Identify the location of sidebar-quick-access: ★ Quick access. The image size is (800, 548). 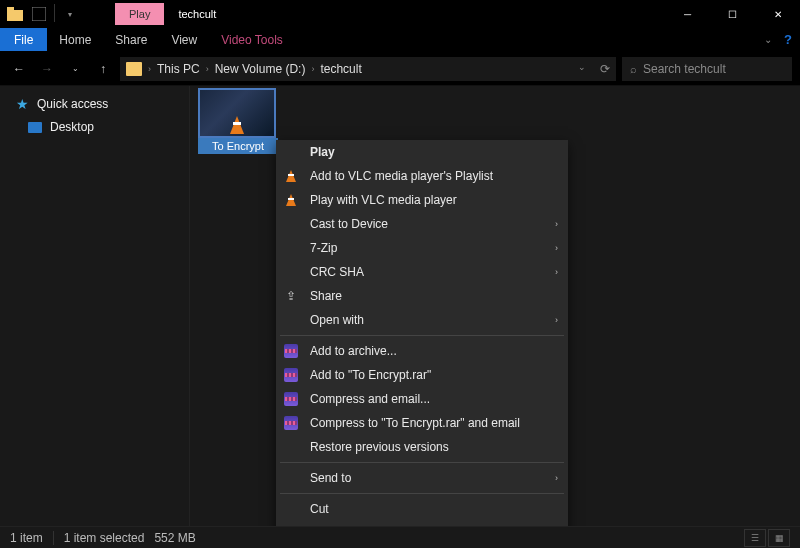
(94, 104).